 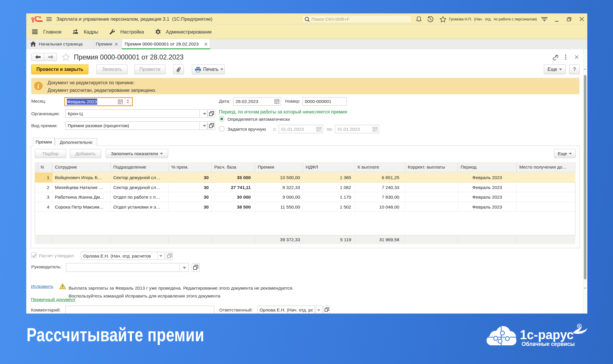 What do you see at coordinates (579, 326) in the screenshot?
I see `svg-text: R` at bounding box center [579, 326].